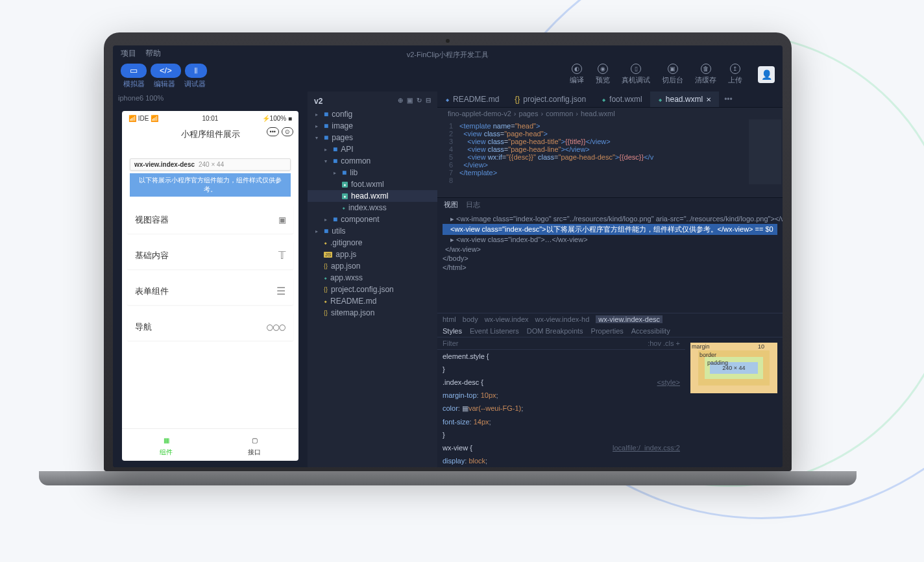 This screenshot has height=562, width=924. I want to click on filter-input: Filter, so click(450, 343).